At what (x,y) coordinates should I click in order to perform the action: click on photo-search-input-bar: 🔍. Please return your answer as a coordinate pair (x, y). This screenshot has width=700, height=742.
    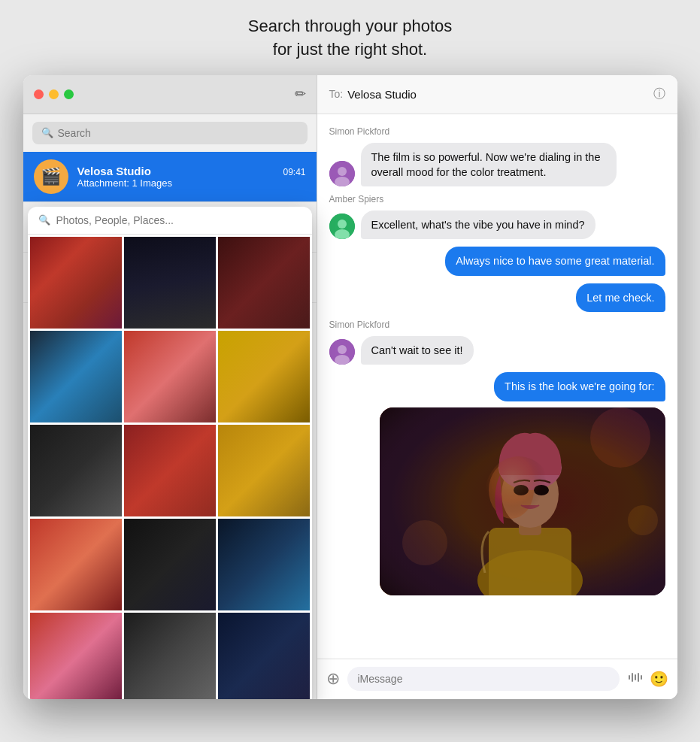
    Looking at the image, I should click on (170, 221).